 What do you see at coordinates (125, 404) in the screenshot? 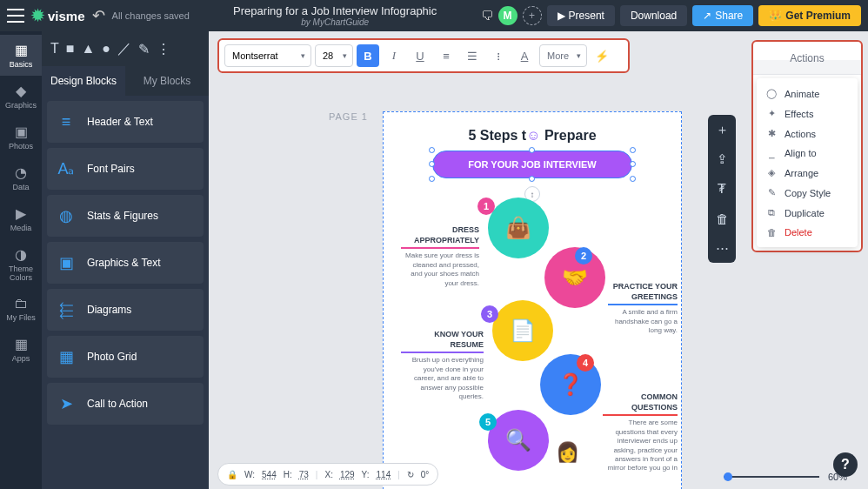
I see `block-call-to-action: ➤Call to Action` at bounding box center [125, 404].